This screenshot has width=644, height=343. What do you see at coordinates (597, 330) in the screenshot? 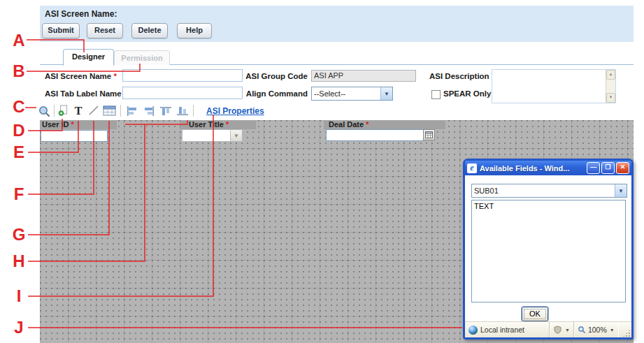
I see `zoom-level: 100%` at bounding box center [597, 330].